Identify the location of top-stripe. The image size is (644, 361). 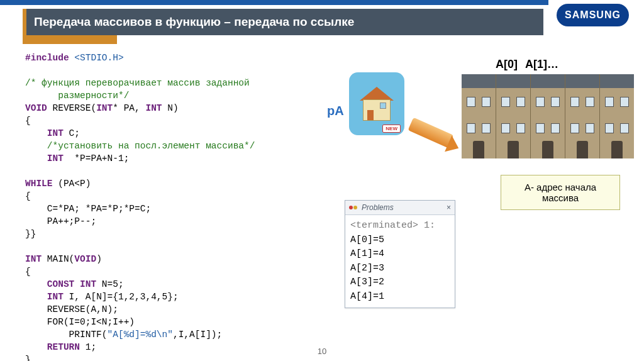
(274, 3).